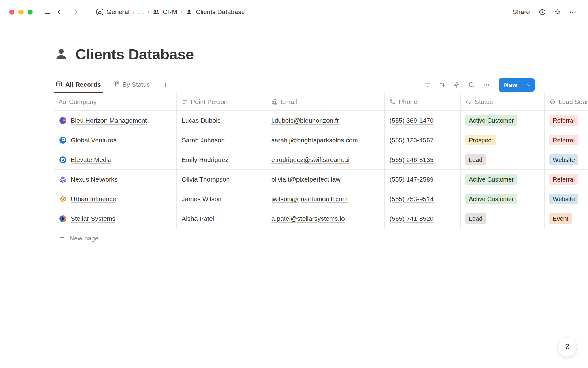 This screenshot has height=368, width=588. Describe the element at coordinates (326, 218) in the screenshot. I see `email-cell: a.patel@stellarsystems.io` at that location.